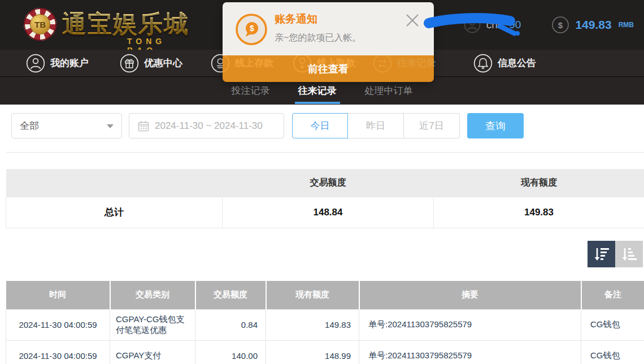 The width and height of the screenshot is (644, 364). What do you see at coordinates (601, 254) in the screenshot?
I see `sort-descending-button` at bounding box center [601, 254].